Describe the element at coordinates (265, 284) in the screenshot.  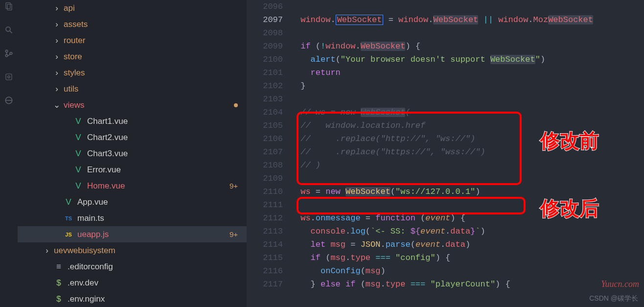
I see `line-number: 2117` at that location.